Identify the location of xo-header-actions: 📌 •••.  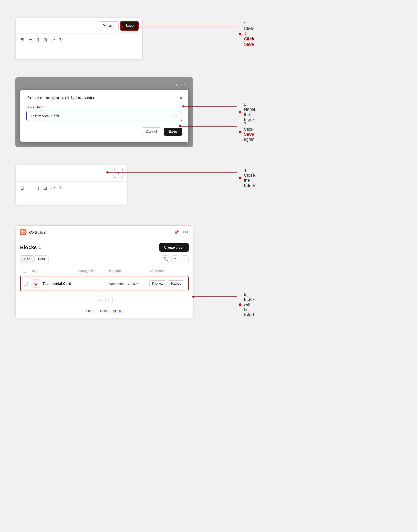
(181, 232).